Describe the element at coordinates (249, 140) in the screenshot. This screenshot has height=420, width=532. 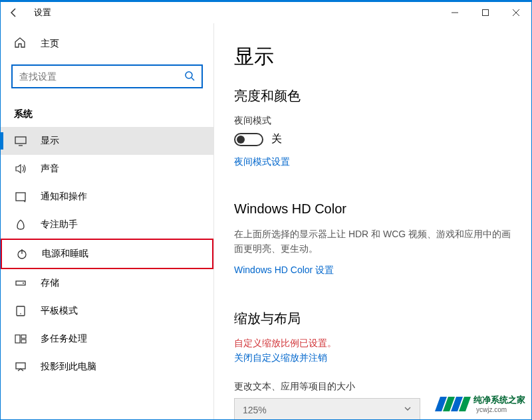
I see `night-mode-toggle` at that location.